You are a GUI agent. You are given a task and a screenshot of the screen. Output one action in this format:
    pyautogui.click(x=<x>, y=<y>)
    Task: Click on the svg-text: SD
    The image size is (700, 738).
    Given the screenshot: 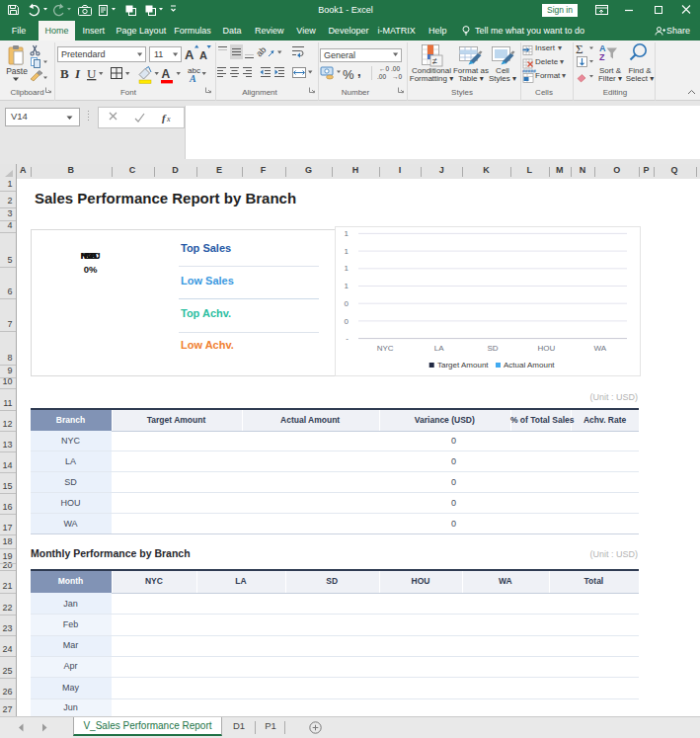 What is the action you would take?
    pyautogui.click(x=492, y=348)
    